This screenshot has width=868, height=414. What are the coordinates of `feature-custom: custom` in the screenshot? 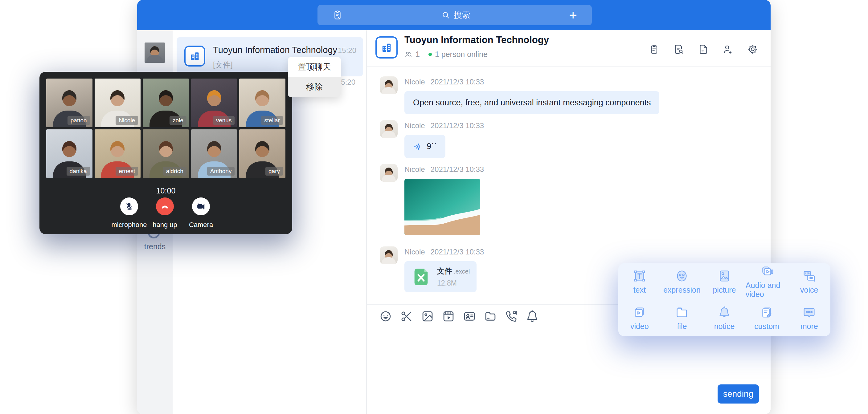 It's located at (767, 318).